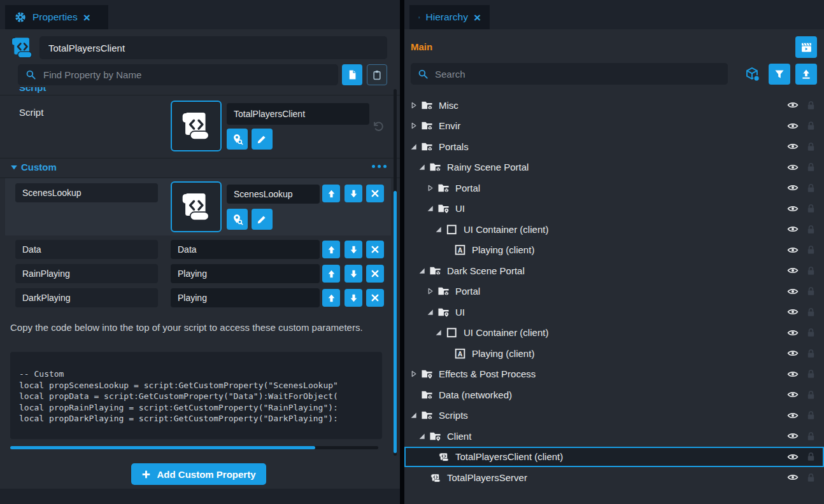 The width and height of the screenshot is (824, 504). I want to click on custom-prop-value-field: Data, so click(245, 249).